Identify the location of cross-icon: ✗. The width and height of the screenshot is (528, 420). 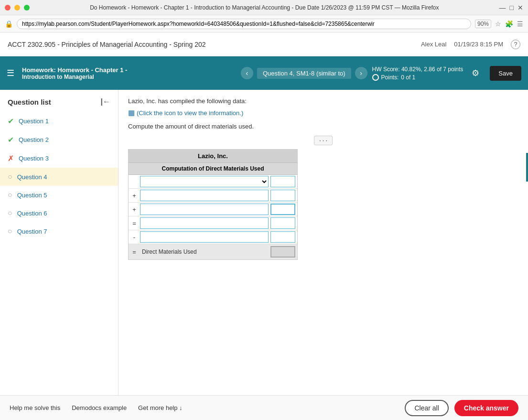
(11, 159).